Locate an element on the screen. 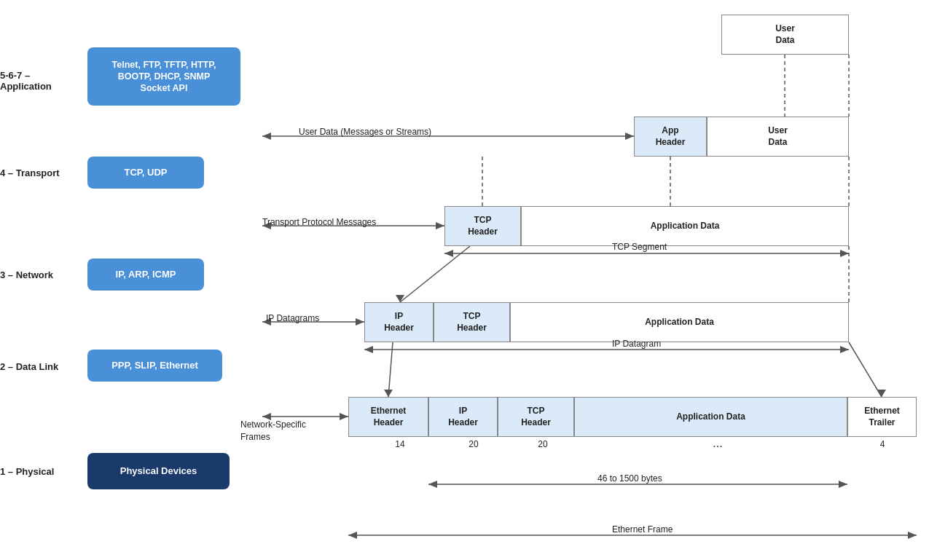 This screenshot has height=560, width=929. layer-physical: 1 – Physical is located at coordinates (36, 472).